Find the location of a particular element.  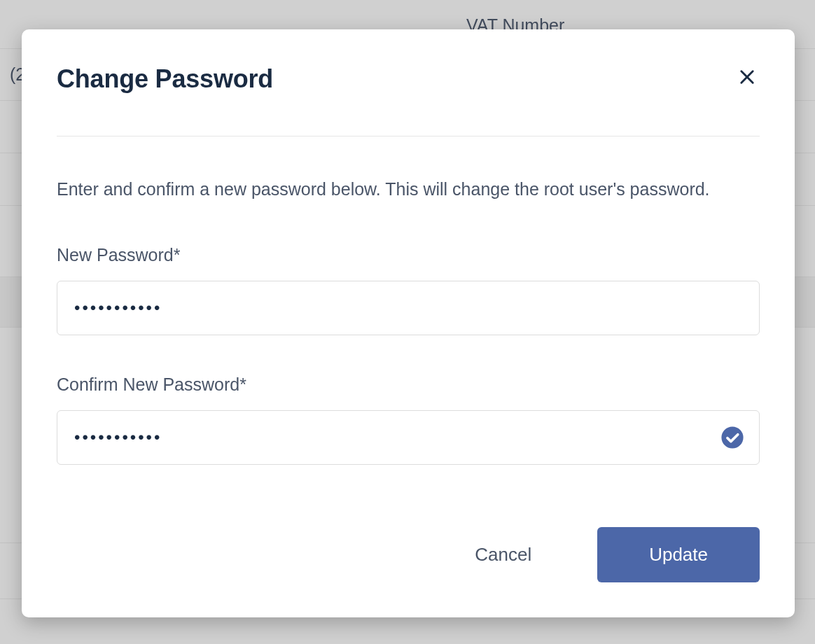

modal-footer: Cancel Update is located at coordinates (408, 554).